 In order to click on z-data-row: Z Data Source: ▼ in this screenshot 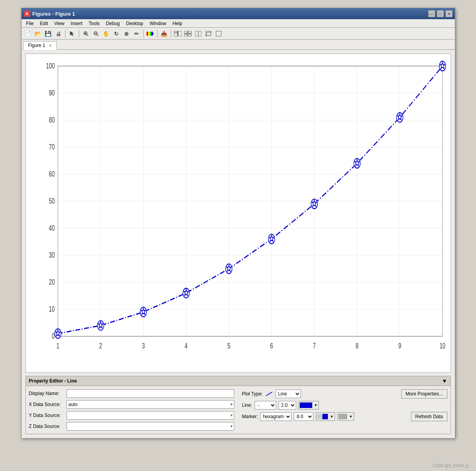, I will do `click(132, 426)`.